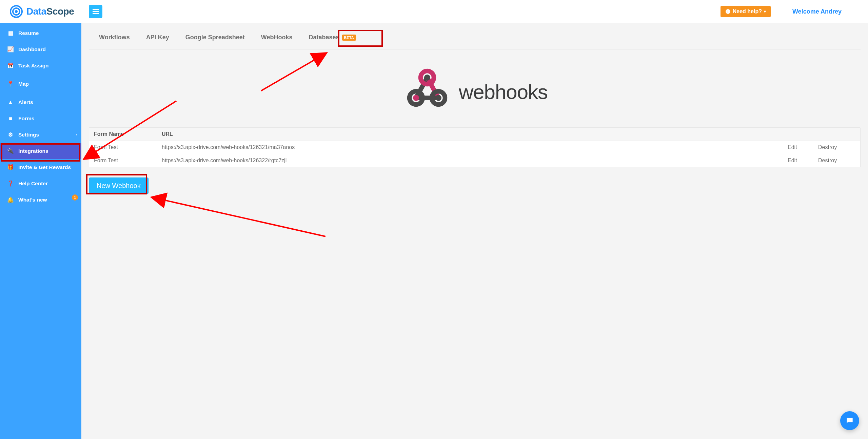  I want to click on sidebar-item-label: Task Assign, so click(34, 66).